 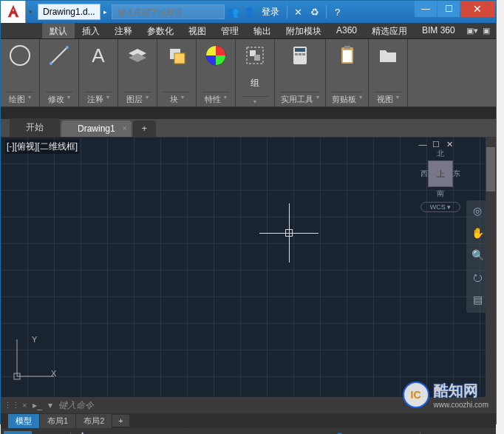 I want to click on recent-icon: ▾, so click(x=50, y=405).